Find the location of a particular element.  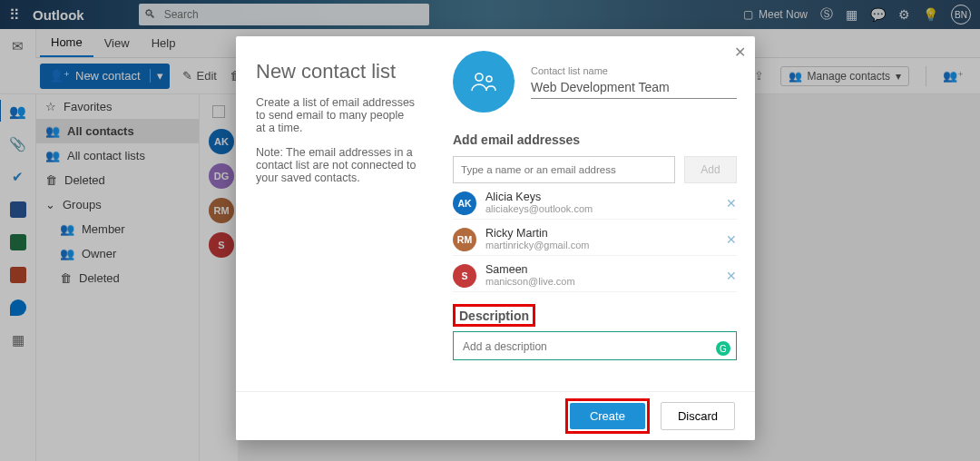

member-avatar: AK is located at coordinates (465, 203).